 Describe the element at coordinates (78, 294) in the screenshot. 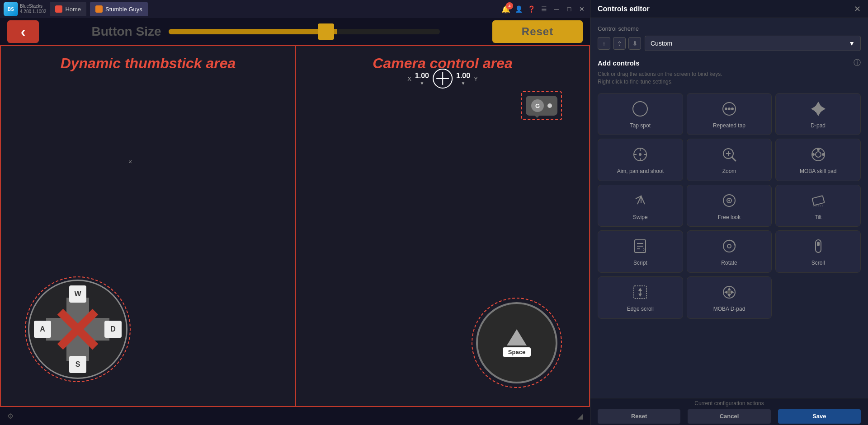

I see `dpad-key-up: W` at that location.